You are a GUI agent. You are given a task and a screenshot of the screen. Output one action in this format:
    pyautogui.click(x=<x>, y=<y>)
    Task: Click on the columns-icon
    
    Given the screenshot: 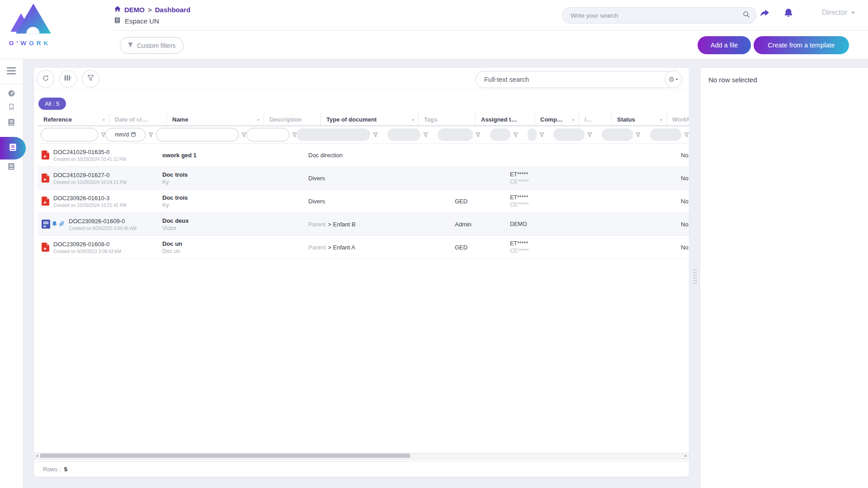 What is the action you would take?
    pyautogui.click(x=68, y=79)
    